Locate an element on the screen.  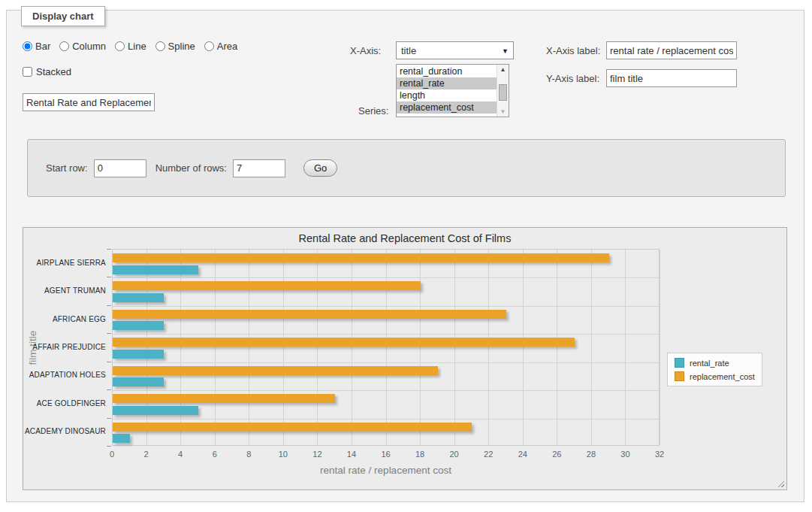
x-tick-label: 16 is located at coordinates (386, 454).